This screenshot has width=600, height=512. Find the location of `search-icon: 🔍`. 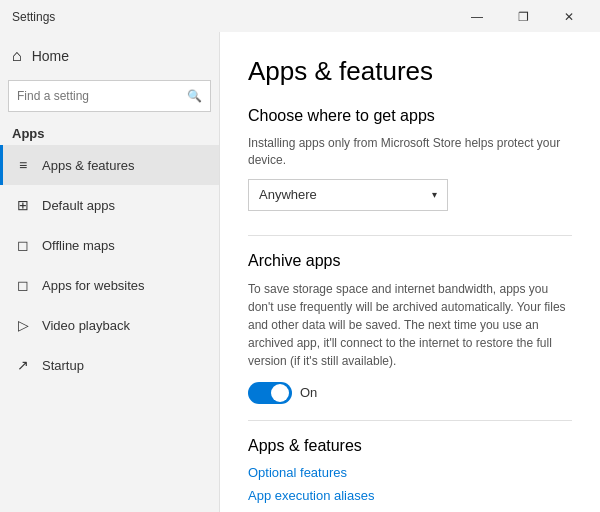

search-icon: 🔍 is located at coordinates (194, 96).